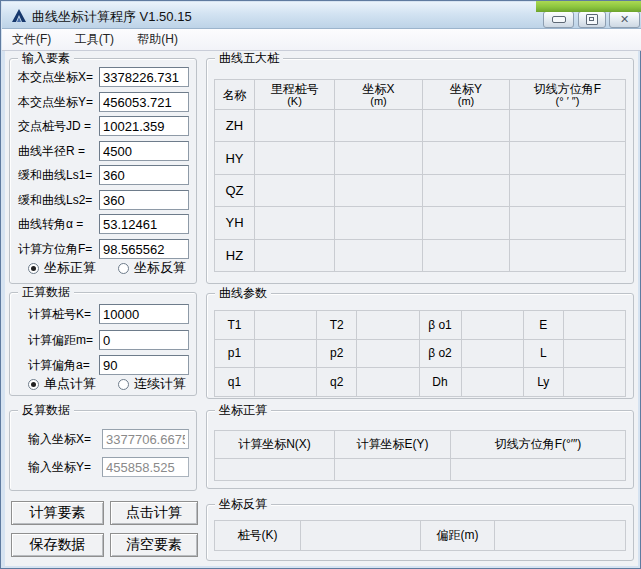 This screenshot has height=569, width=641. I want to click on param-label-l: L, so click(543, 354).